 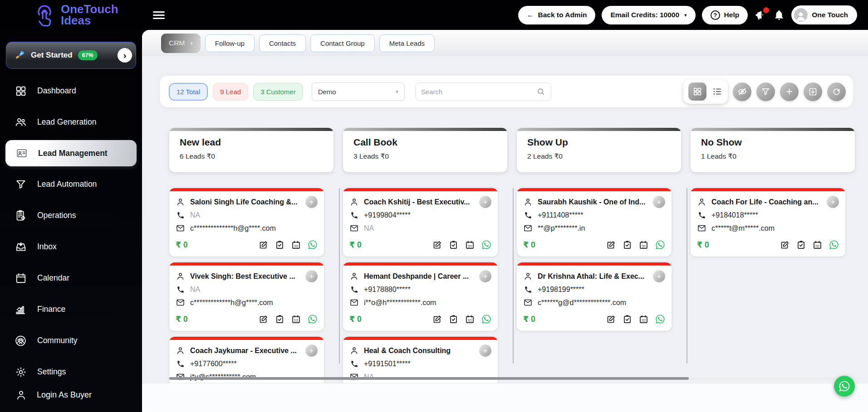 I want to click on total-filter-badge: 12 Total, so click(x=188, y=92).